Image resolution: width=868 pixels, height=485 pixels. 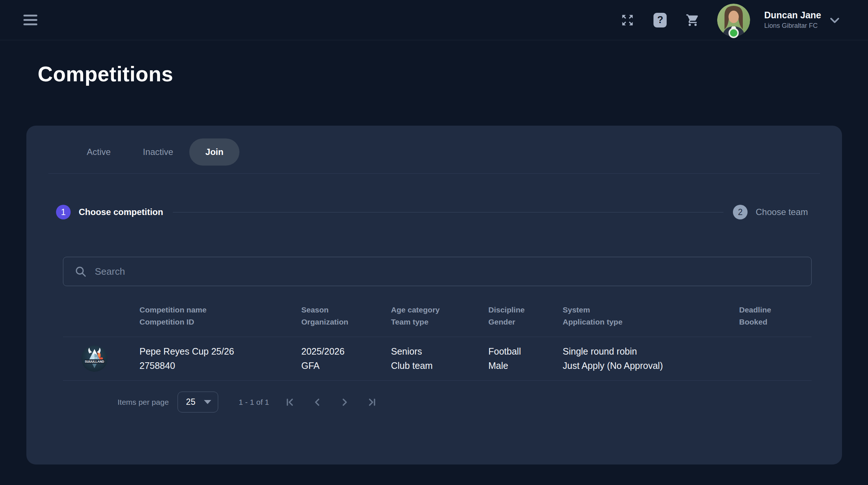 I want to click on topbar-actions: ?, so click(x=721, y=20).